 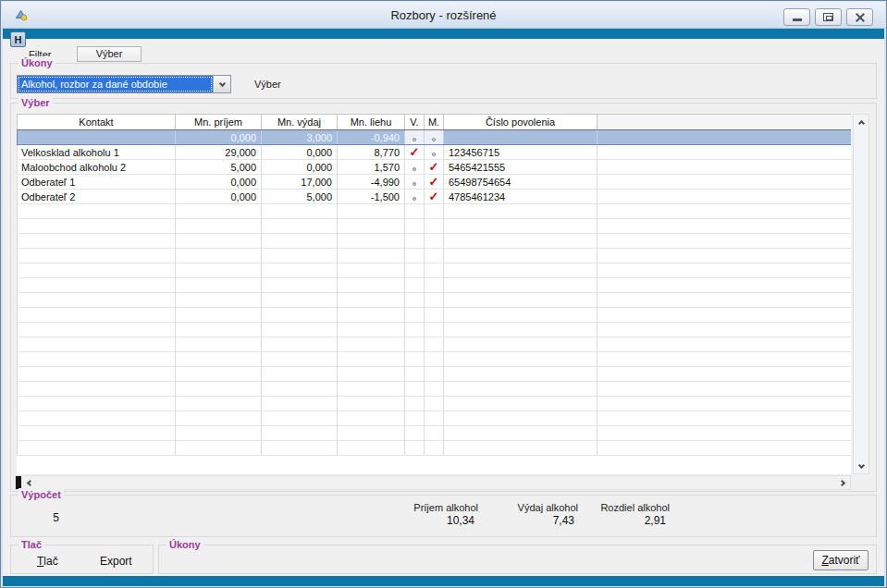 I want to click on tlac-group-label: Tlač, so click(x=31, y=545).